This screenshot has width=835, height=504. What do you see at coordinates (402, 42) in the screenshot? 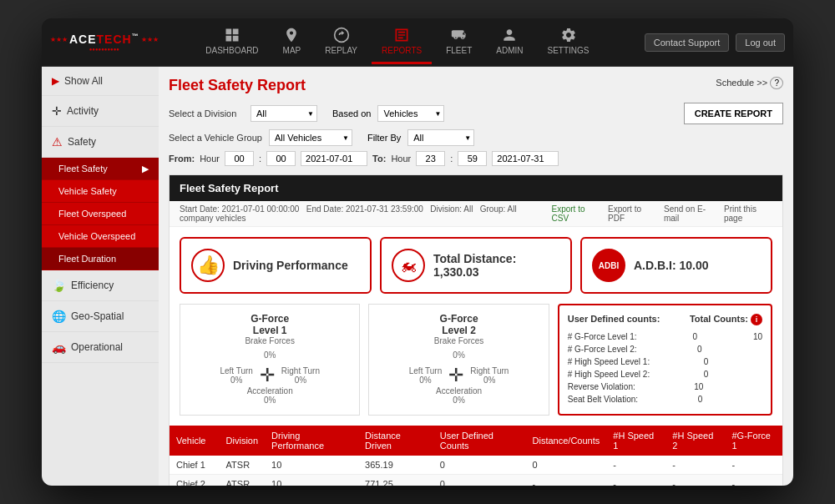
I see `nav-reports: REPORTS` at bounding box center [402, 42].